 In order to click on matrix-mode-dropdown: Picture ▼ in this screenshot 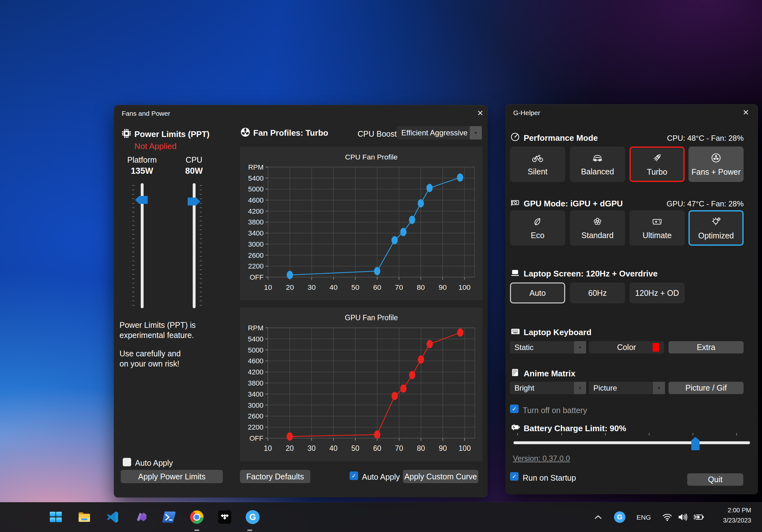, I will do `click(627, 388)`.